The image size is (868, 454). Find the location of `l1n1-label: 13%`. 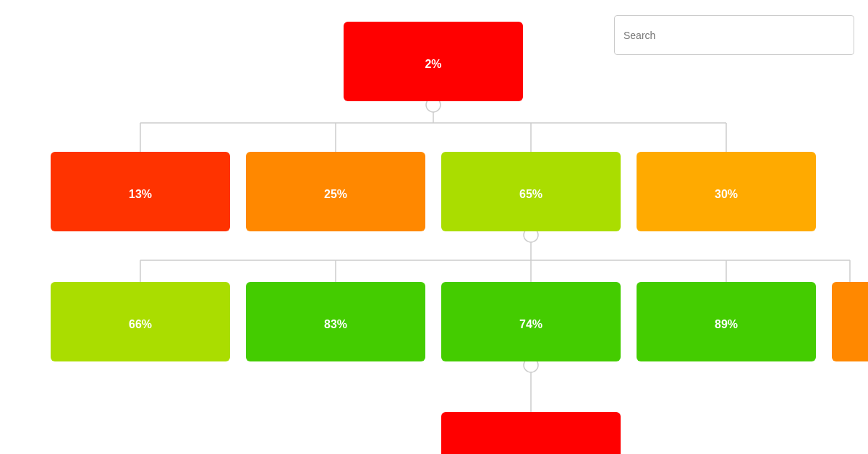

l1n1-label: 13% is located at coordinates (140, 194).